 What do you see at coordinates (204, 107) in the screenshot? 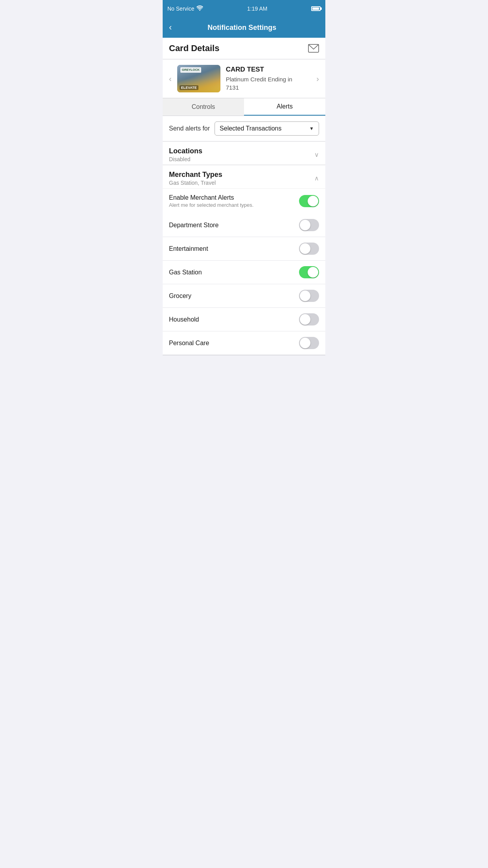
I see `tab-controls: Controls` at bounding box center [204, 107].